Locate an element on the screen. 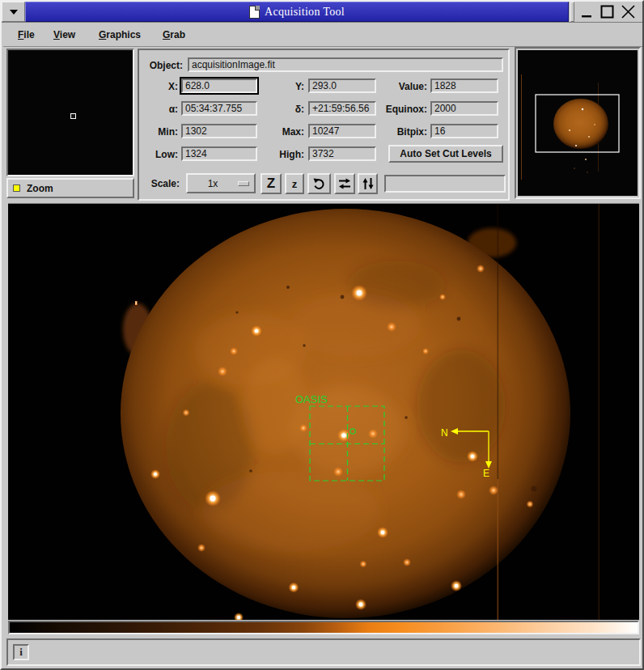  zoom-out-button: z is located at coordinates (294, 184).